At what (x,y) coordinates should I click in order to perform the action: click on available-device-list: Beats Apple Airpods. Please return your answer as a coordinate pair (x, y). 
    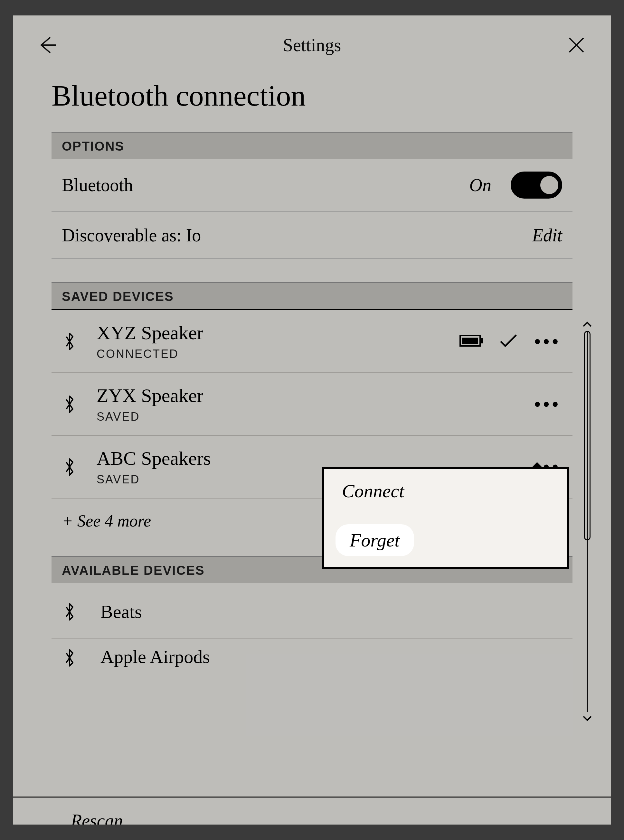
    Looking at the image, I should click on (312, 625).